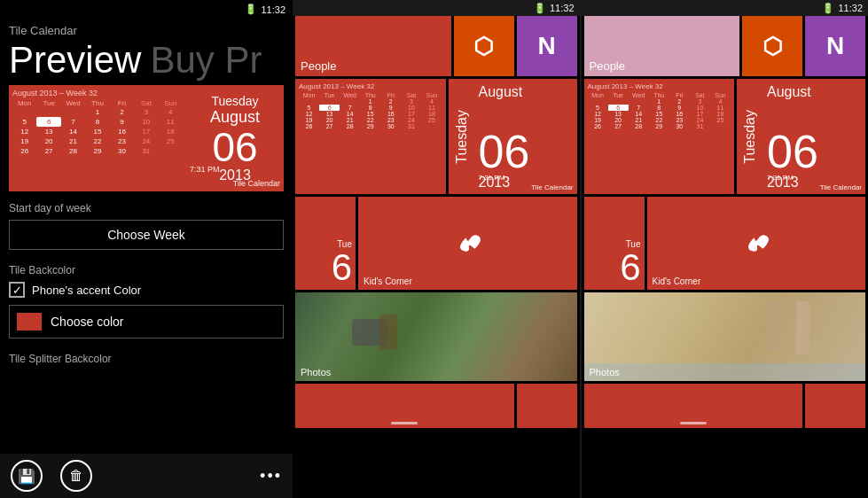 The width and height of the screenshot is (868, 498). What do you see at coordinates (271, 477) in the screenshot?
I see `more-button: •••` at bounding box center [271, 477].